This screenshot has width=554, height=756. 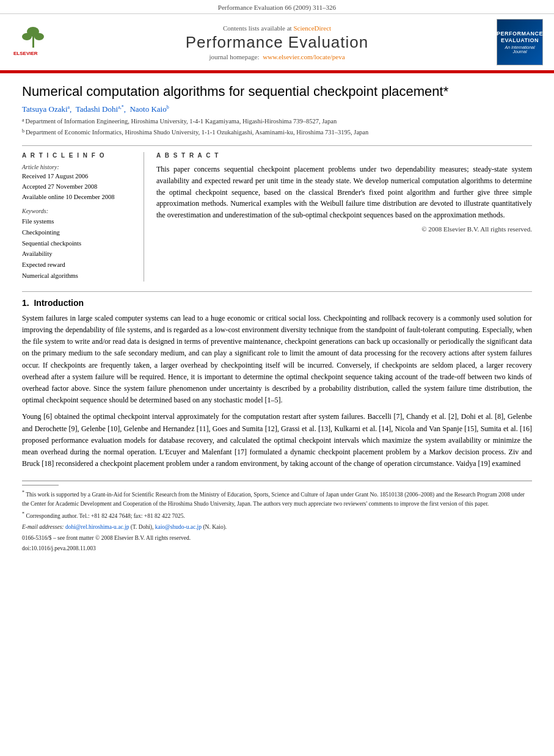 What do you see at coordinates (277, 360) in the screenshot?
I see `intro-paragraph-1: System failures in large scaled computer…` at bounding box center [277, 360].